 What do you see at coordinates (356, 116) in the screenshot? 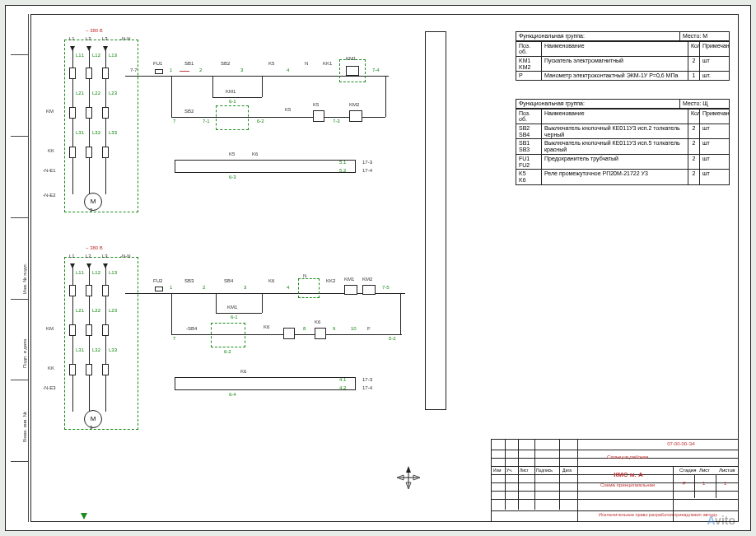
I see `coil-km2` at bounding box center [356, 116].